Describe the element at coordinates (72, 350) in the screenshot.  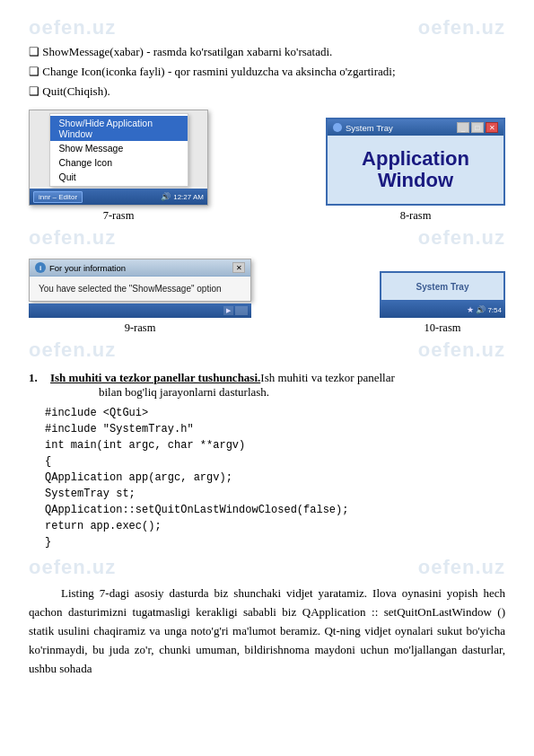
I see `watermark-2-left: oefen.uz` at that location.